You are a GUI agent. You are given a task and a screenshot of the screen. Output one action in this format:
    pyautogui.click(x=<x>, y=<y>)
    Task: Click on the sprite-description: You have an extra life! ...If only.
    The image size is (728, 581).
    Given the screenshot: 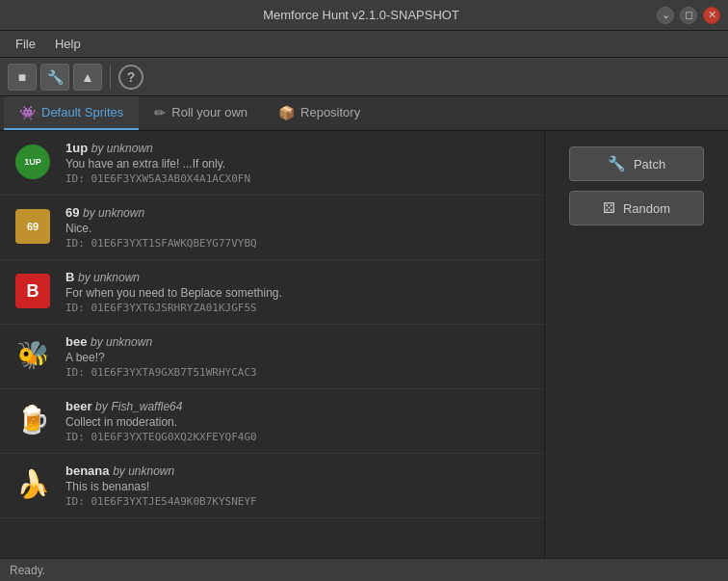 What is the action you would take?
    pyautogui.click(x=299, y=164)
    